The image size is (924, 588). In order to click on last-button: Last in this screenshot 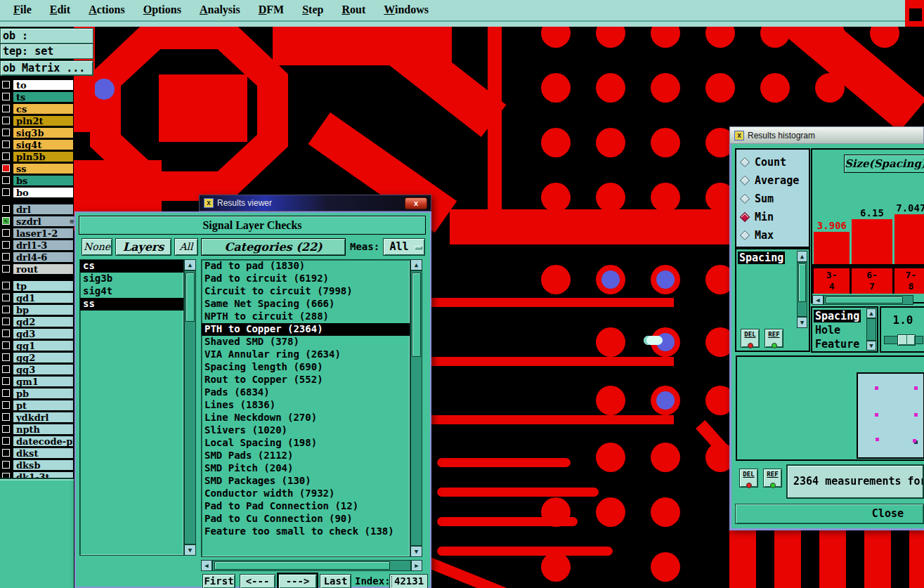, I will do `click(336, 581)`.